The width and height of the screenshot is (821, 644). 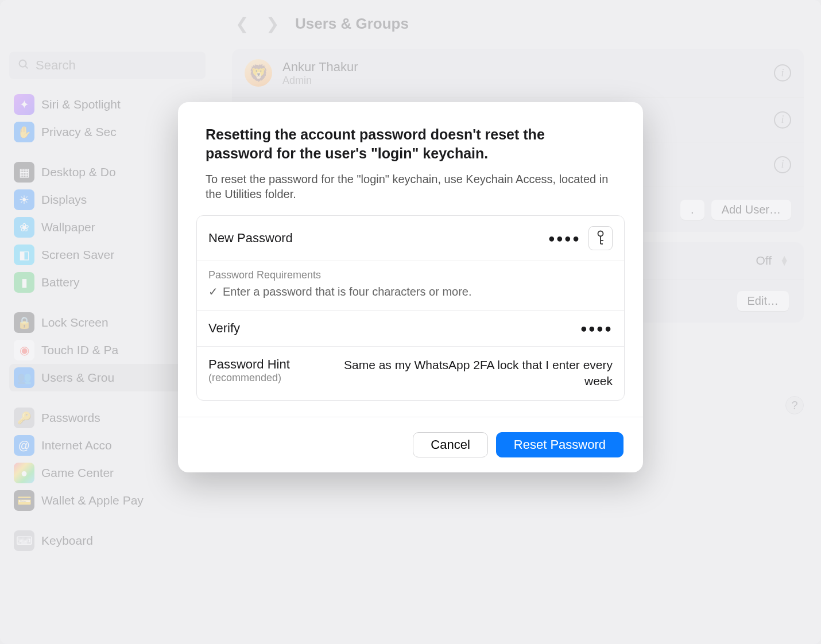 I want to click on requirements-title: Password Requirements, so click(x=410, y=276).